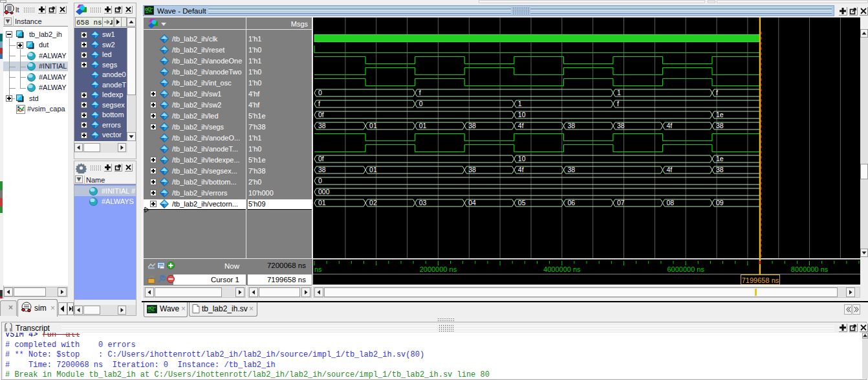 The image size is (868, 380). Describe the element at coordinates (423, 203) in the screenshot. I see `svg-text: 03` at that location.